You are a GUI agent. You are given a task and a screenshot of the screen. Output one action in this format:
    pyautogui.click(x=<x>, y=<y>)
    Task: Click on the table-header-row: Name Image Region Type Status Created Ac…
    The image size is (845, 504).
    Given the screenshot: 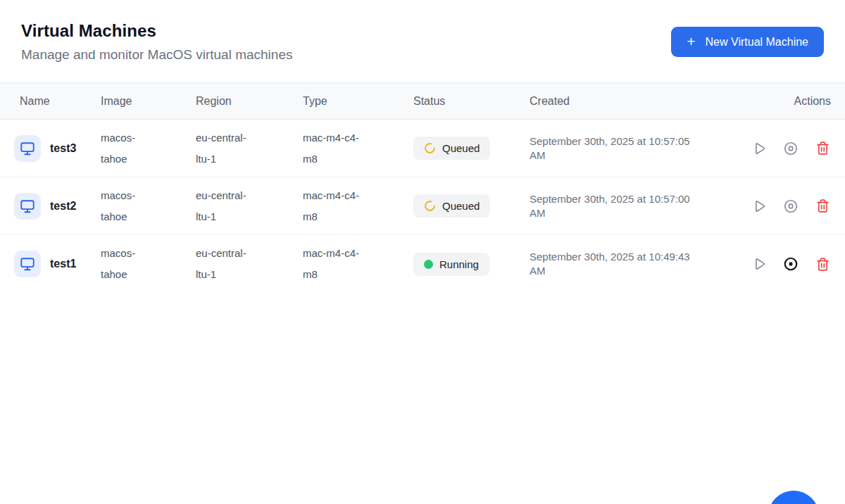 What is the action you would take?
    pyautogui.click(x=423, y=101)
    